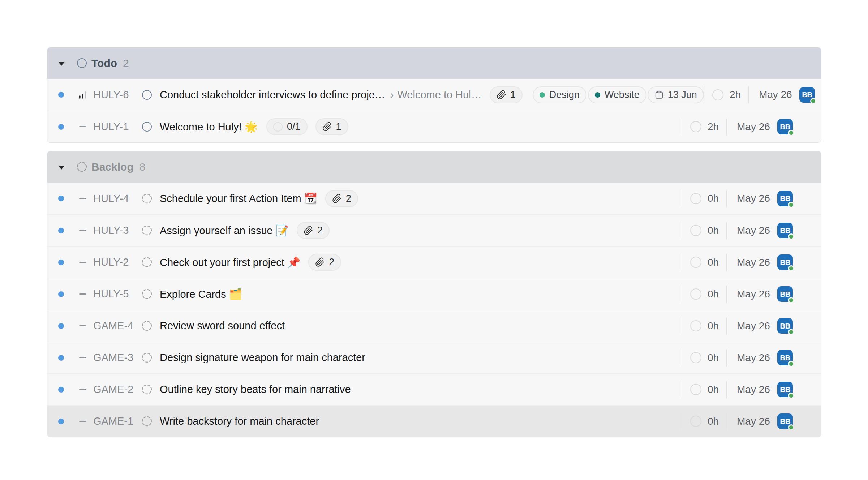 This screenshot has width=868, height=480. What do you see at coordinates (434, 167) in the screenshot?
I see `group-header: Backlog 8` at bounding box center [434, 167].